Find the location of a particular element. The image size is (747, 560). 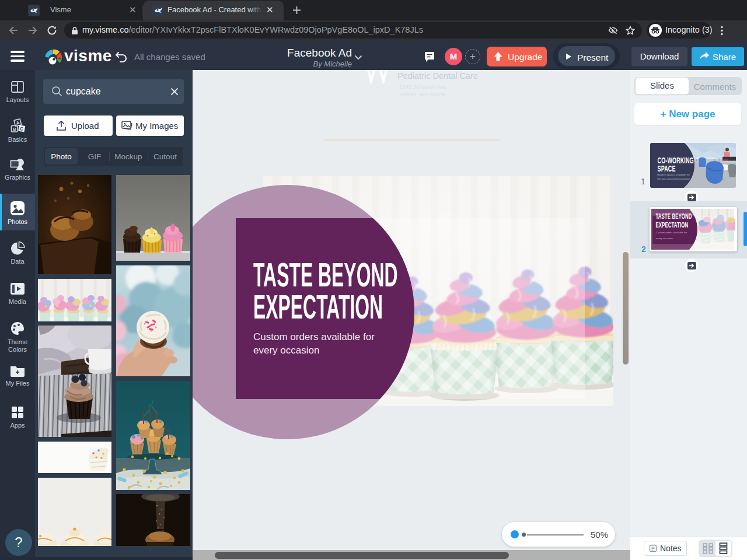

svg-text: Modern spaces available for is located at coordinates (673, 175).